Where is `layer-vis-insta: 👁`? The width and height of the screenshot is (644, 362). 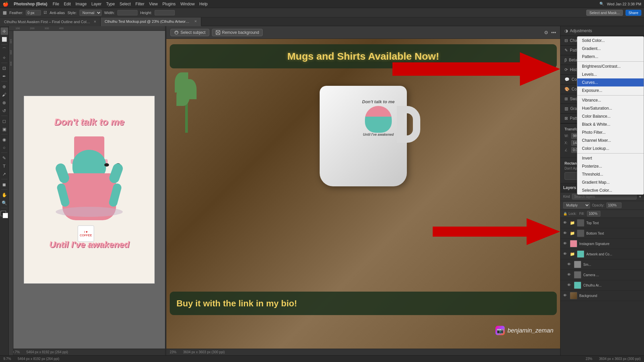
layer-vis-insta: 👁 is located at coordinates (566, 244).